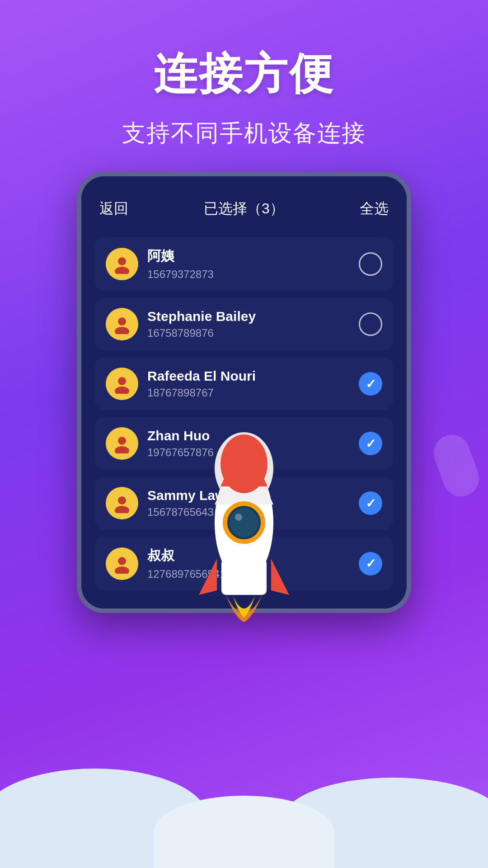 Image resolution: width=488 pixels, height=868 pixels. Describe the element at coordinates (244, 384) in the screenshot. I see `contact-item: Rafeeda El Nouri 18767898767 ✓` at that location.